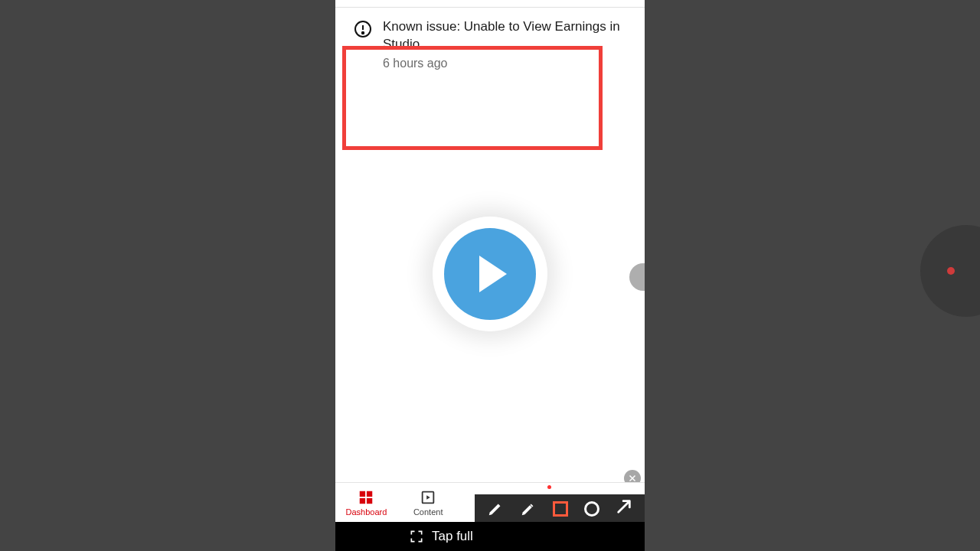 Image resolution: width=980 pixels, height=551 pixels. What do you see at coordinates (429, 512) in the screenshot?
I see `nav-label: Content` at bounding box center [429, 512].